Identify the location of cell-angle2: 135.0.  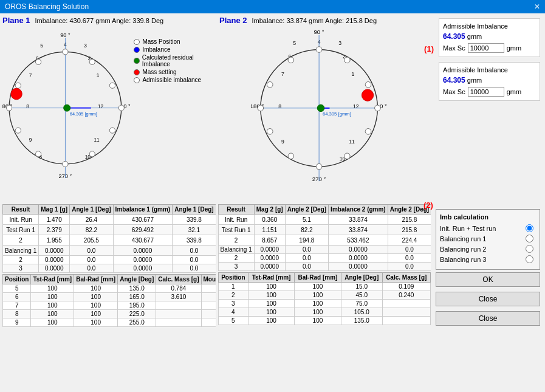
(362, 321).